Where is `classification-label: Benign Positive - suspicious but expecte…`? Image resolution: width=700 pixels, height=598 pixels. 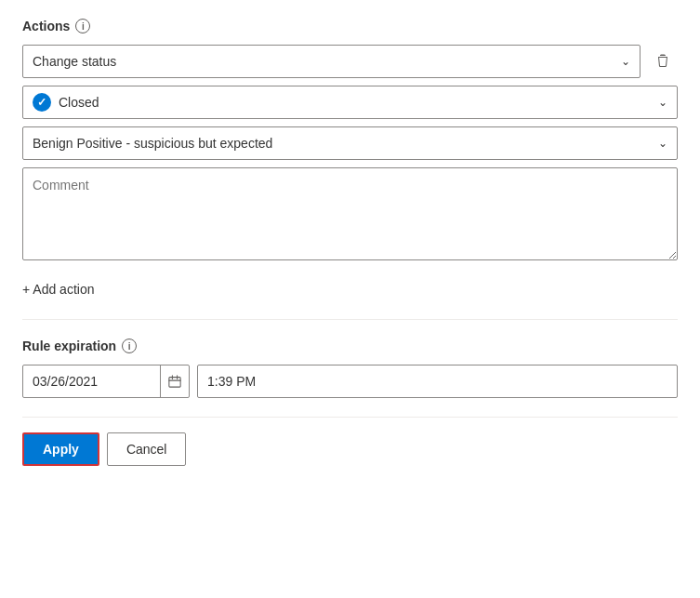 classification-label: Benign Positive - suspicious but expecte… is located at coordinates (152, 143).